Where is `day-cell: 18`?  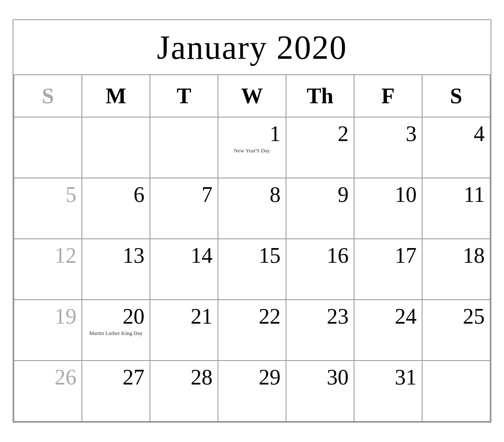
day-cell: 18 is located at coordinates (457, 269).